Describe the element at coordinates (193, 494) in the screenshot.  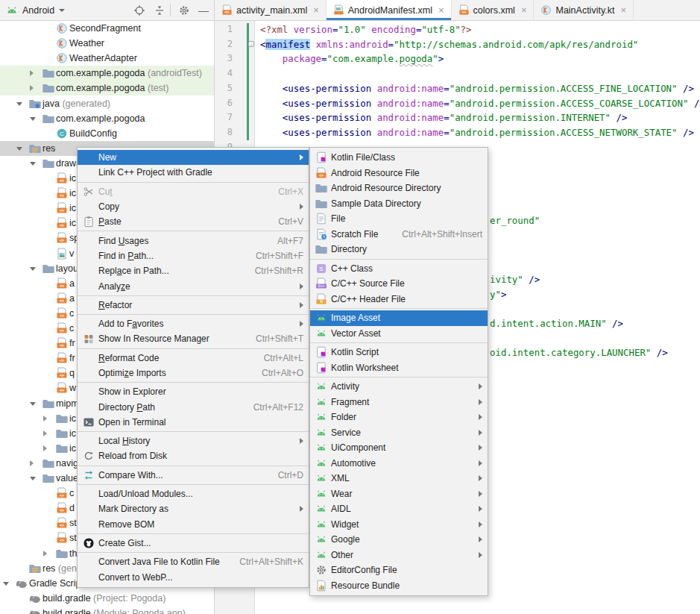
I see `menu-item-load-unload-modules: Load/Unload Modules...` at that location.